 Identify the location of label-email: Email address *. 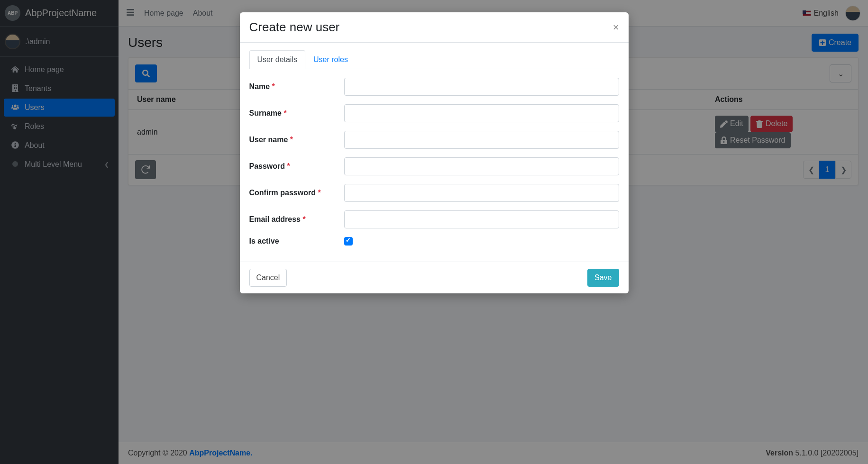
(297, 219).